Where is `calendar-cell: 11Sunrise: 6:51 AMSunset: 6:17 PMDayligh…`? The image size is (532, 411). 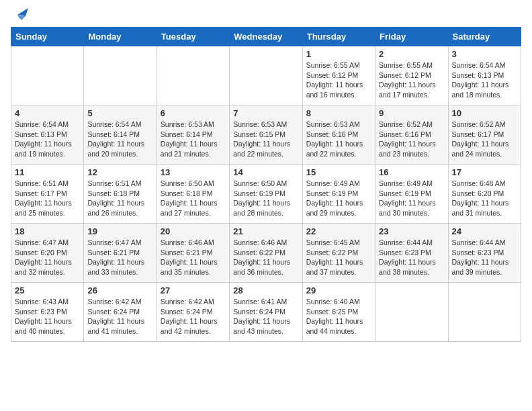
calendar-cell: 11Sunrise: 6:51 AMSunset: 6:17 PMDayligh… is located at coordinates (48, 194).